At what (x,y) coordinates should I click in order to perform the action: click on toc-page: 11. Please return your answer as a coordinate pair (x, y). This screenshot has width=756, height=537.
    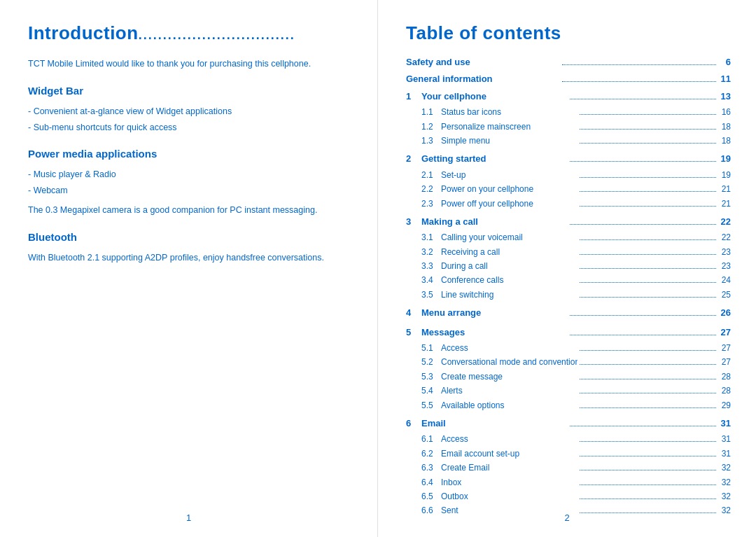
    Looking at the image, I should click on (724, 78).